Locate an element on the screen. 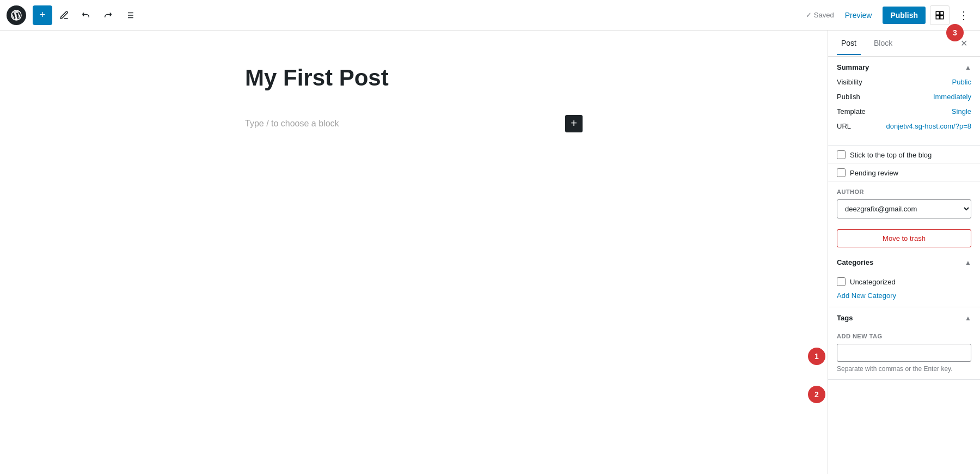  publish-button: Publish is located at coordinates (904, 15).